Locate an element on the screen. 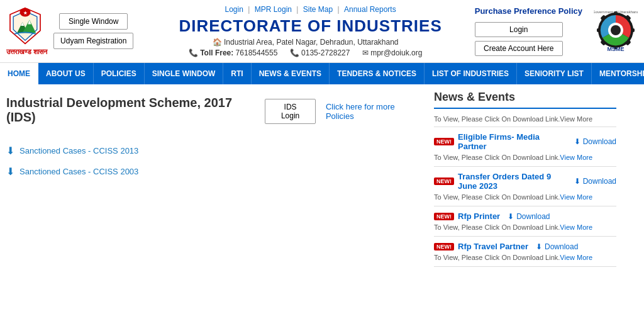  nav-about: ABOUT US is located at coordinates (66, 74).